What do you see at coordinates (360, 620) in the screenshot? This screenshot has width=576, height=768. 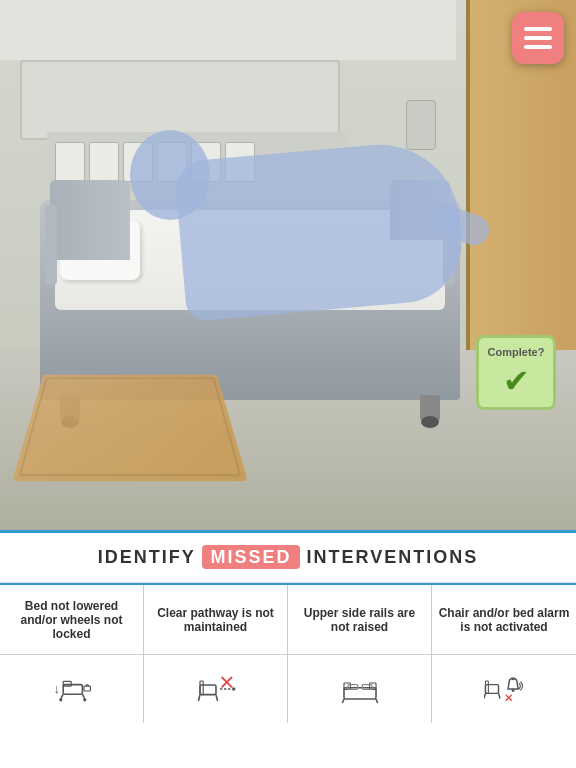 I see `intervention-label-3: Upper side rails are not raised` at bounding box center [360, 620].